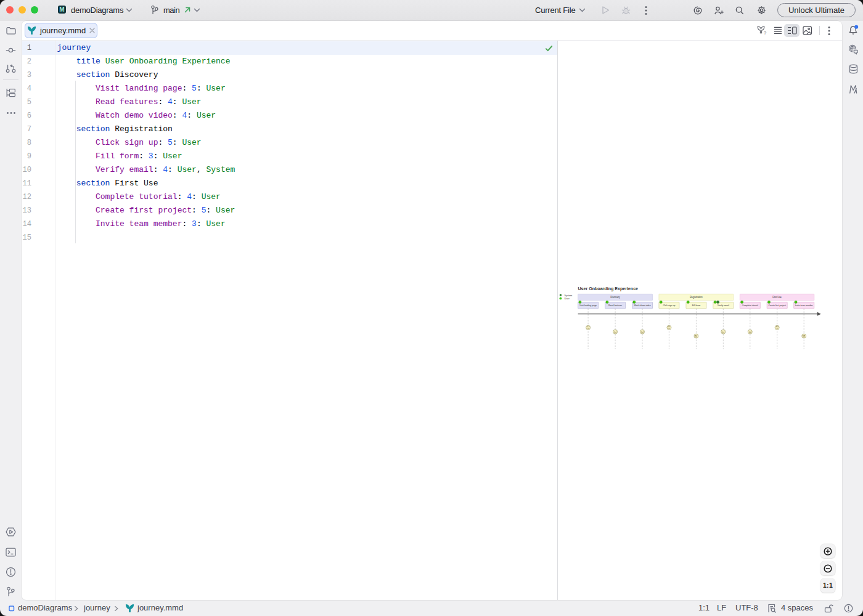  Describe the element at coordinates (642, 306) in the screenshot. I see `svg-text: Watch demo video` at that location.